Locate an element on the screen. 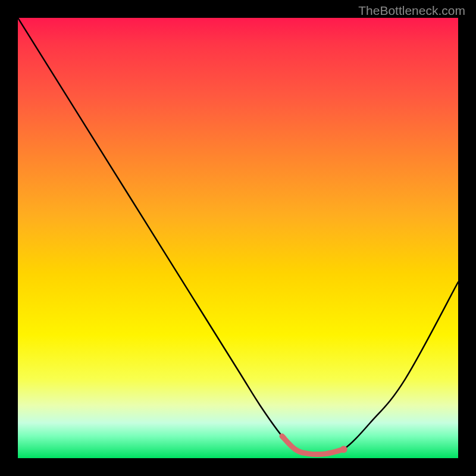  watermark-text: TheBottleneck.com is located at coordinates (412, 11).